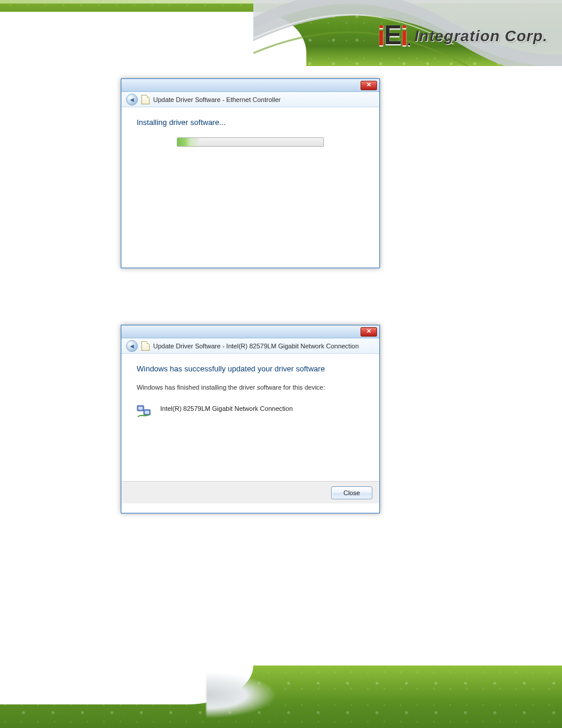  I want to click on dialog-header: ◄ Update Driver Software - Intel(R) 8257…, so click(250, 346).